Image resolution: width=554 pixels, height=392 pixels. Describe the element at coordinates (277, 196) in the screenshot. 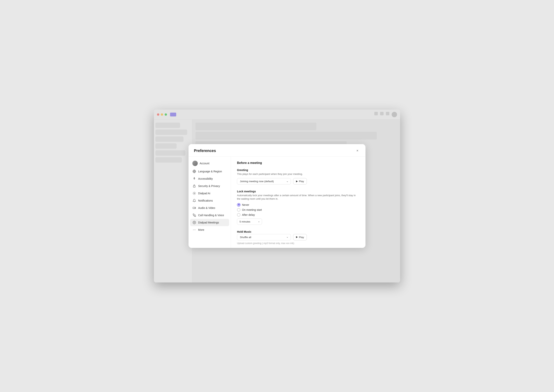

I see `preferences-dialog: Preferences × Account` at that location.